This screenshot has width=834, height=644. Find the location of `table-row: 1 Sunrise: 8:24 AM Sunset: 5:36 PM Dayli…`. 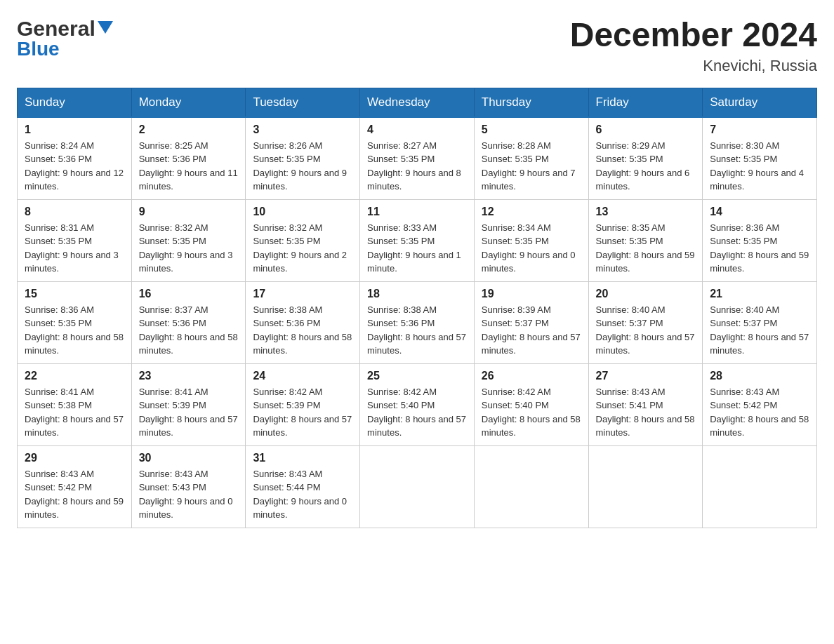

table-row: 1 Sunrise: 8:24 AM Sunset: 5:36 PM Dayli… is located at coordinates (74, 159).